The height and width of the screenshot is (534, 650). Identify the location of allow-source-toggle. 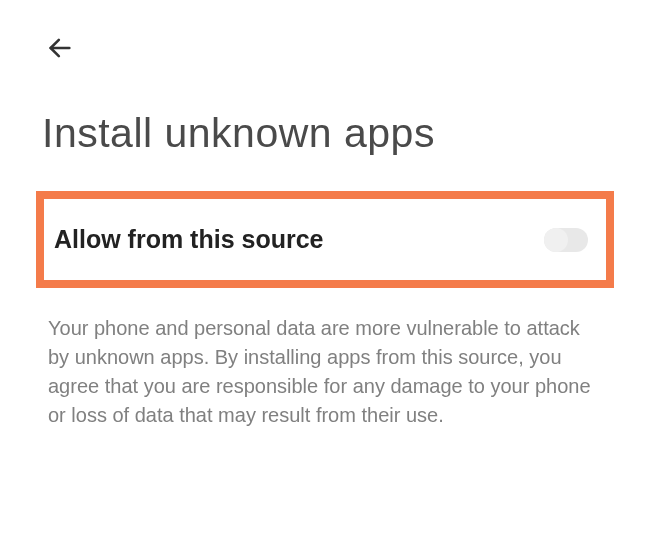
(566, 240).